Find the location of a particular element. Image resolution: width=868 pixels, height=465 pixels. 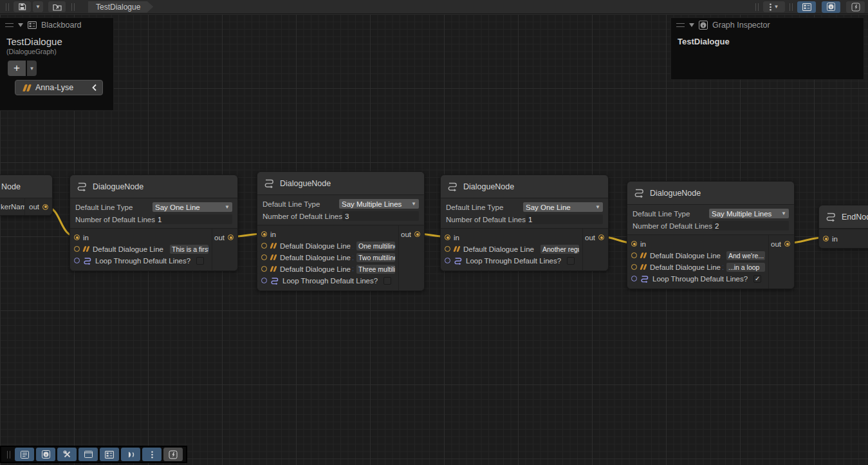

num-lines-input: 3 is located at coordinates (381, 216).